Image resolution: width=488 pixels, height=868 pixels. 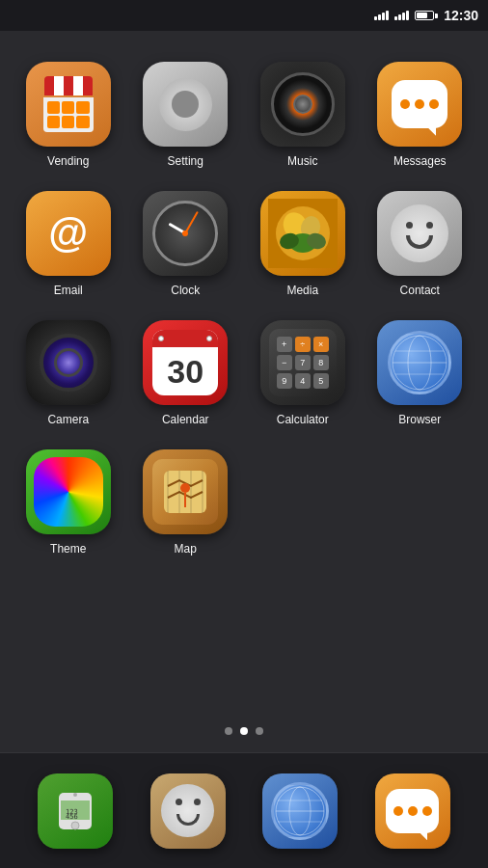 What do you see at coordinates (186, 244) in the screenshot?
I see `app-item-clock: Clock` at bounding box center [186, 244].